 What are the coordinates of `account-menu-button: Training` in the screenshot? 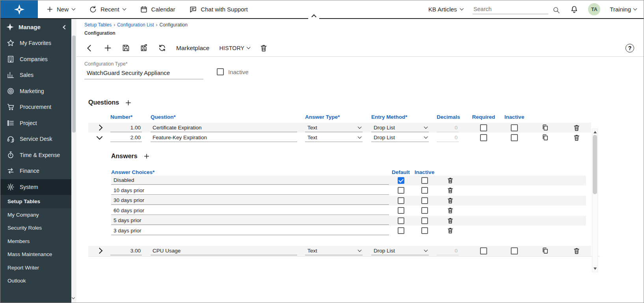 It's located at (623, 9).